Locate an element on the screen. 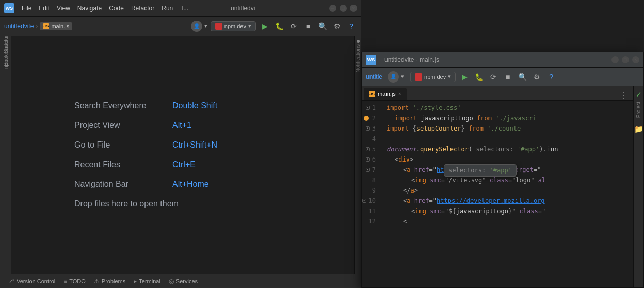 Image resolution: width=644 pixels, height=288 pixels. left-side-panel: Structure Bookmarks npm is located at coordinates (6, 155).